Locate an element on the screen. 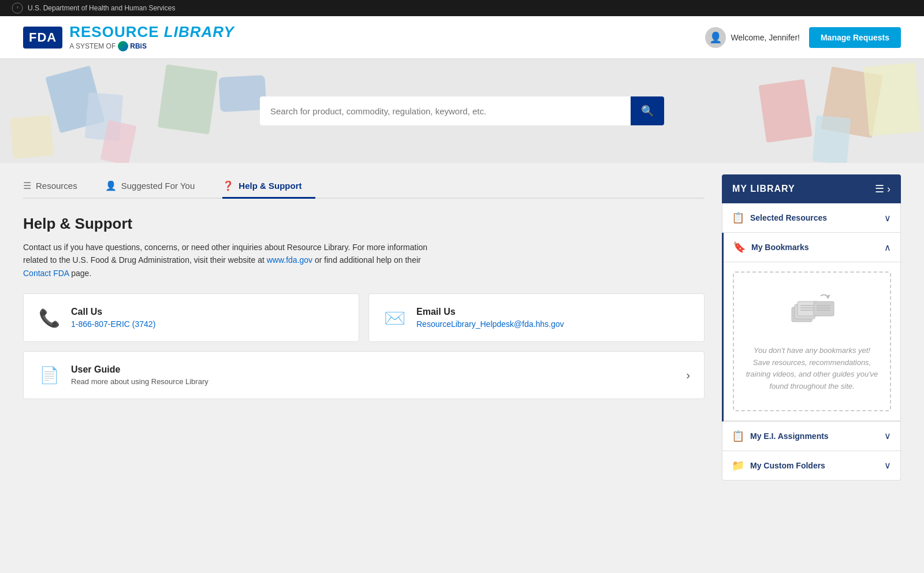  selected-resources-icon: 📋 is located at coordinates (738, 218).